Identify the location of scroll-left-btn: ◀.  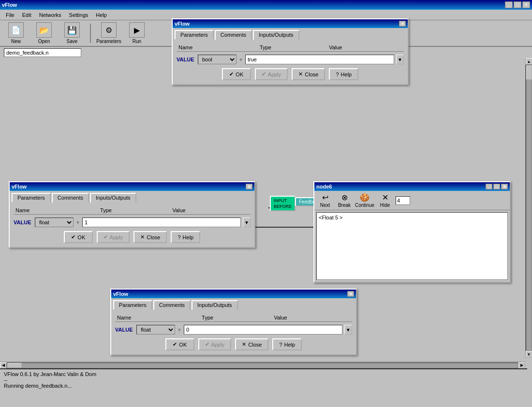
(3, 365).